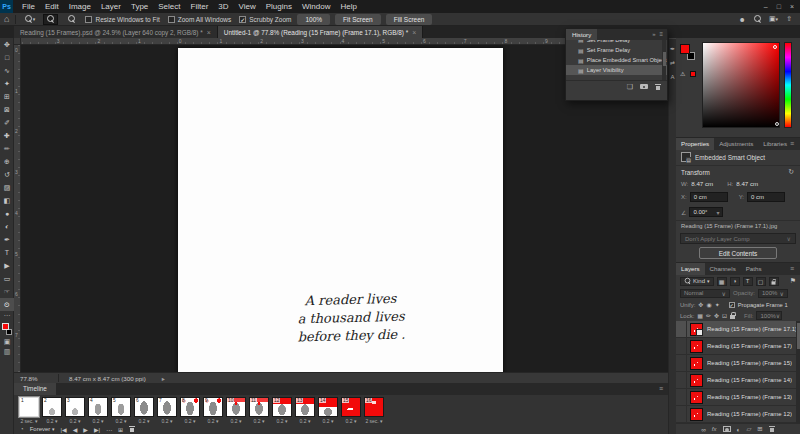  I want to click on new-document-from-state-icon: ❏, so click(630, 87).